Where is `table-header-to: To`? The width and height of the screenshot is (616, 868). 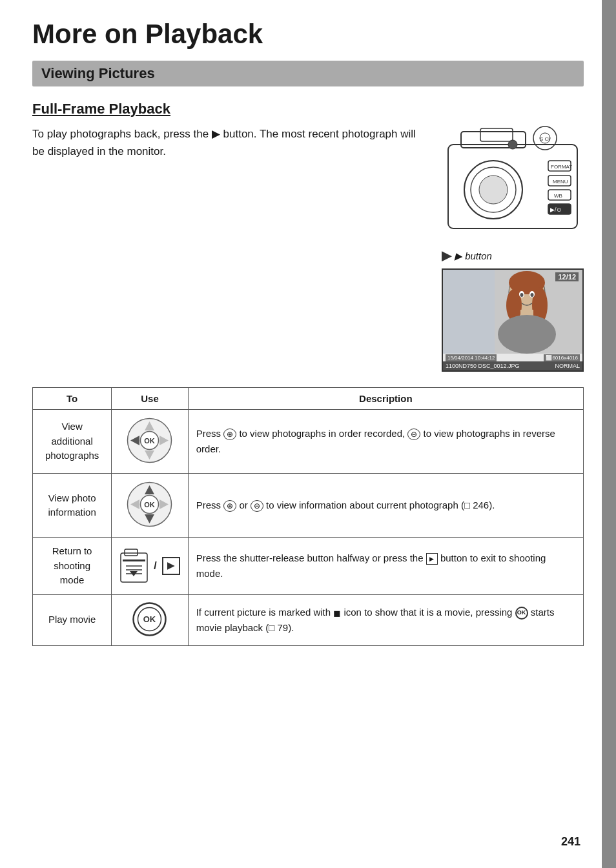 table-header-to: To is located at coordinates (72, 399).